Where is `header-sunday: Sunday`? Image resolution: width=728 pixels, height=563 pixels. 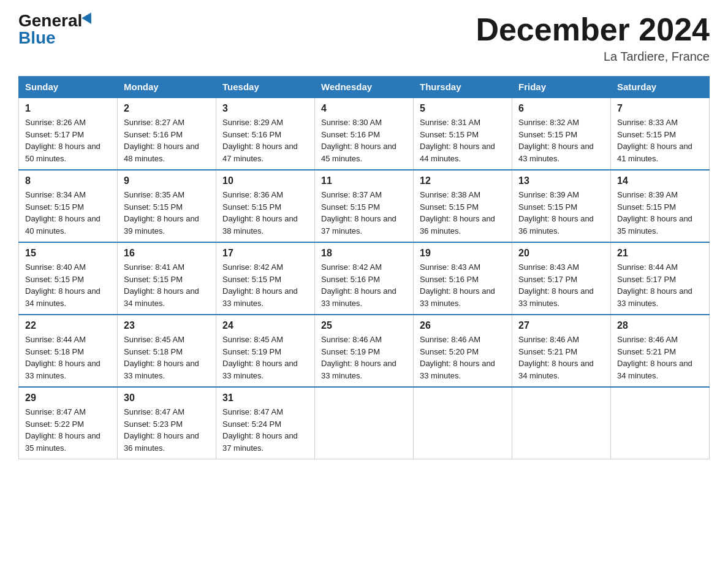
header-sunday: Sunday is located at coordinates (69, 87).